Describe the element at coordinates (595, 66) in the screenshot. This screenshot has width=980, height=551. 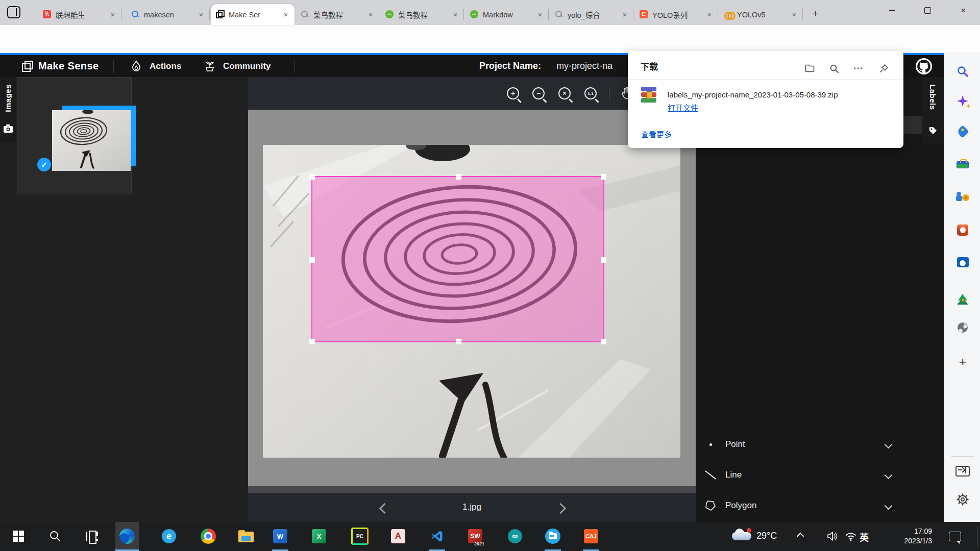
I see `project-name-value: my-project-na` at that location.